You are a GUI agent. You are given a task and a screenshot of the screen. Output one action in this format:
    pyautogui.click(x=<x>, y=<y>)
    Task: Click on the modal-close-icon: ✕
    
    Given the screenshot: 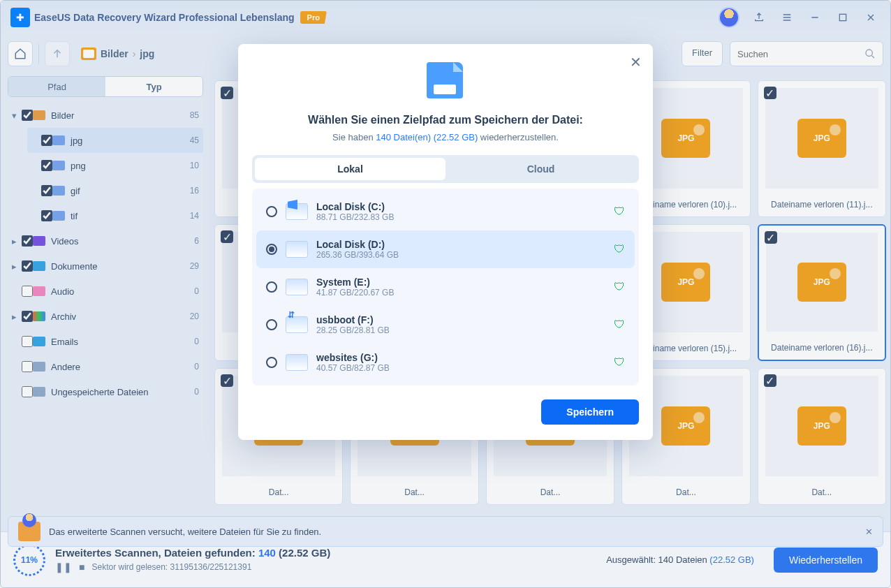 What is the action you would take?
    pyautogui.click(x=635, y=62)
    